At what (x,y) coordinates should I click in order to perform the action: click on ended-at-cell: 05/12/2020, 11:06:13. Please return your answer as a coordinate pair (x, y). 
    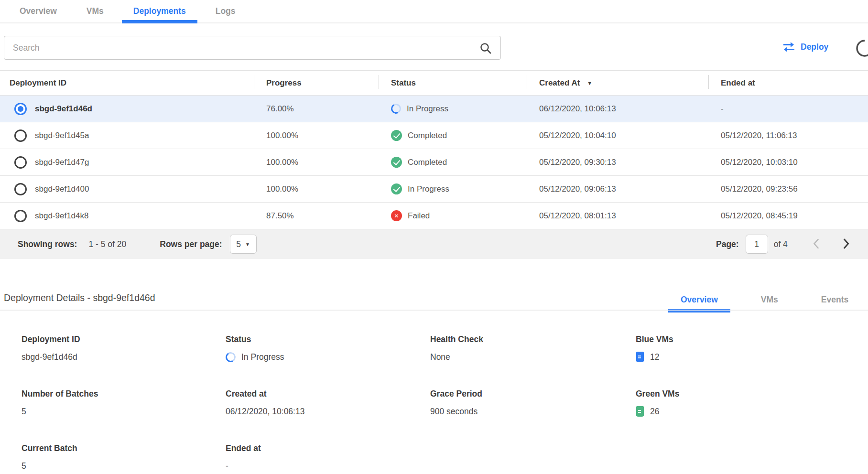
    Looking at the image, I should click on (788, 136).